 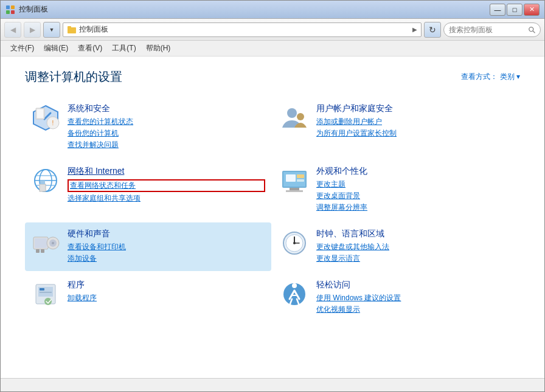 What do you see at coordinates (148, 247) in the screenshot?
I see `cp-item-hardware-sound: 硬件和声音 查看设备和打印机 添加设备` at bounding box center [148, 247].